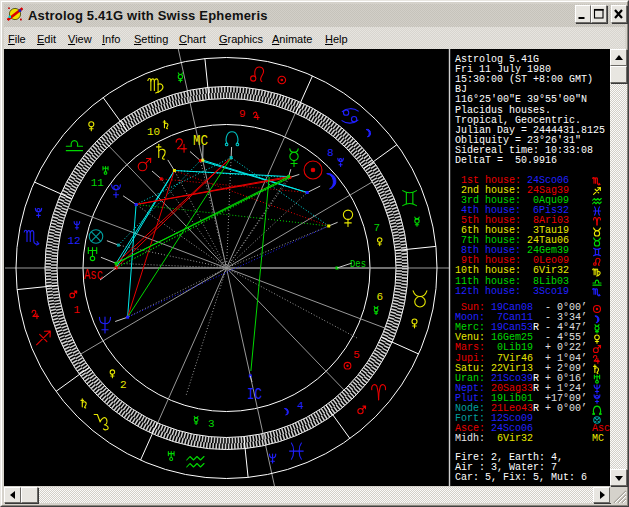 This screenshot has height=507, width=629. Describe the element at coordinates (254, 395) in the screenshot. I see `svg-text: IC` at that location.